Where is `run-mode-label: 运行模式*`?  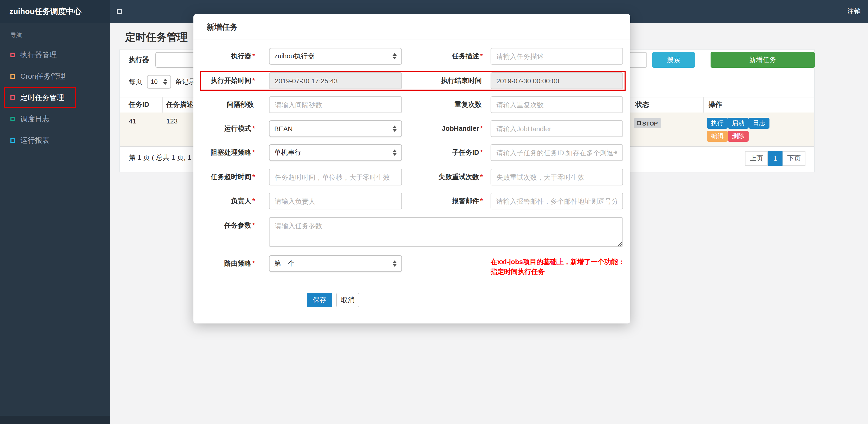 run-mode-label: 运行模式* is located at coordinates (224, 129).